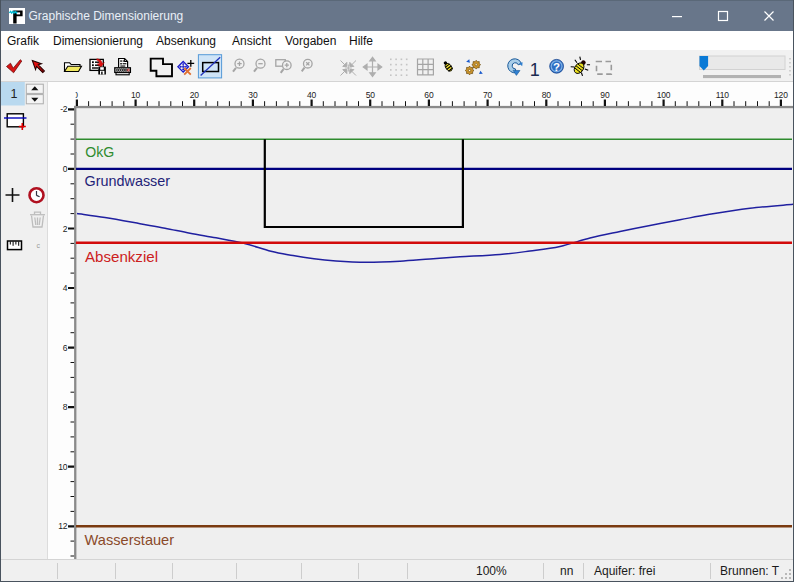 This screenshot has width=794, height=582. I want to click on svg-text: c, so click(39, 246).